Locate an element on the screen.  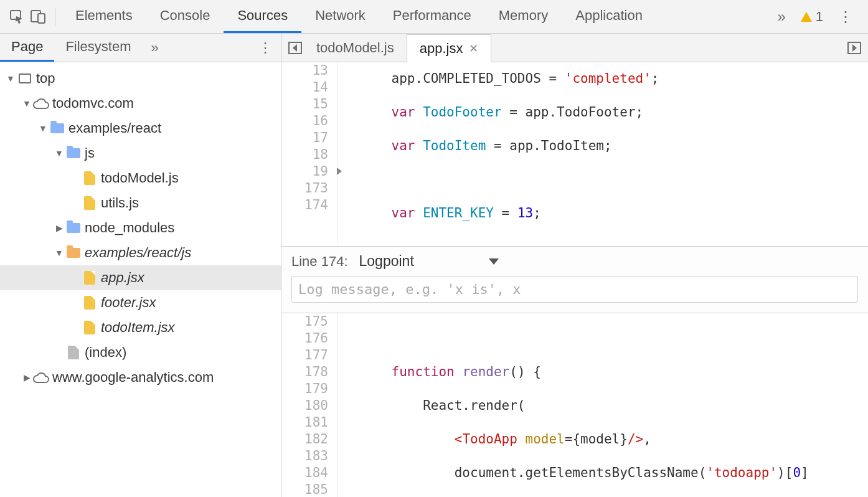
device-toggle-icon is located at coordinates (38, 17).